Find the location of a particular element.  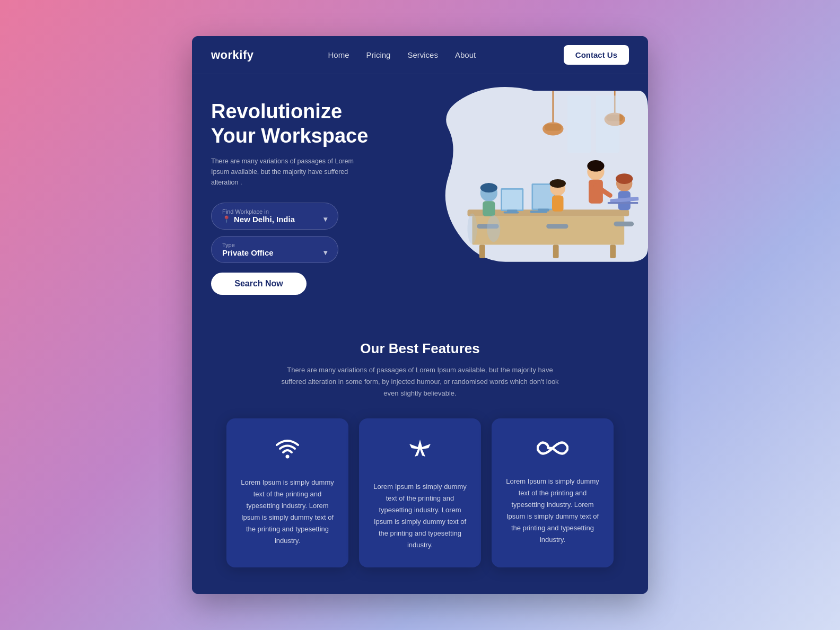

nav-home: Home is located at coordinates (339, 55).